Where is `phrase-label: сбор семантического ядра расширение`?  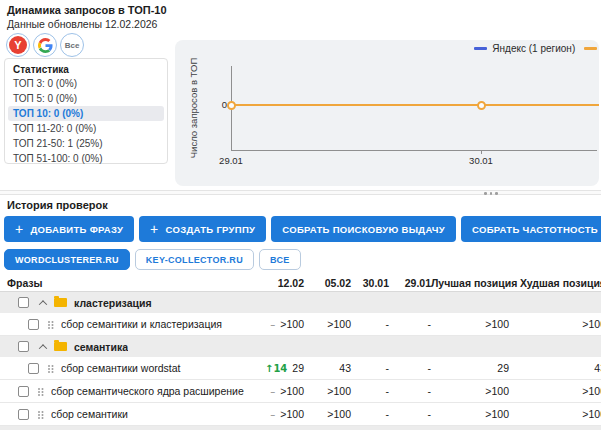
phrase-label: сбор семантического ядра расширение is located at coordinates (148, 391).